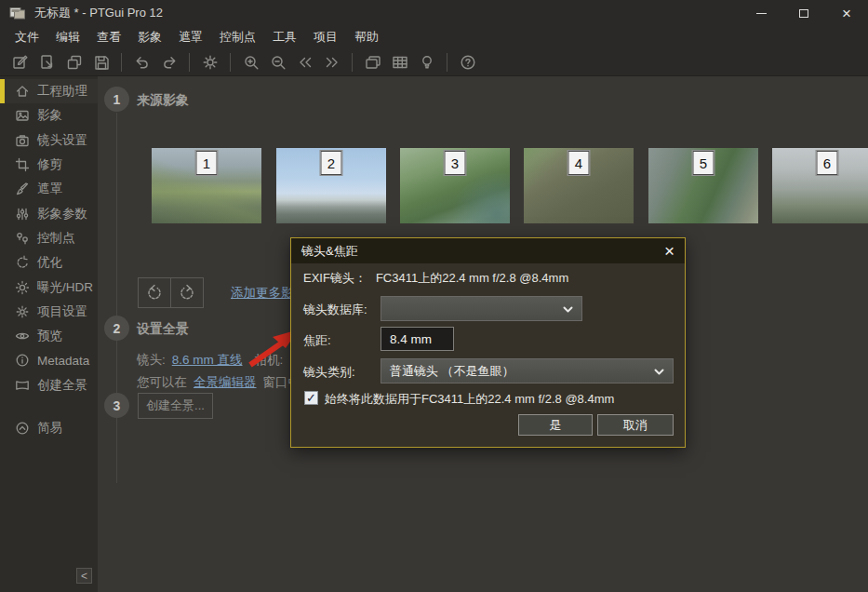 The image size is (868, 592). Describe the element at coordinates (821, 186) in the screenshot. I see `source-image-thumbnail: 6` at that location.